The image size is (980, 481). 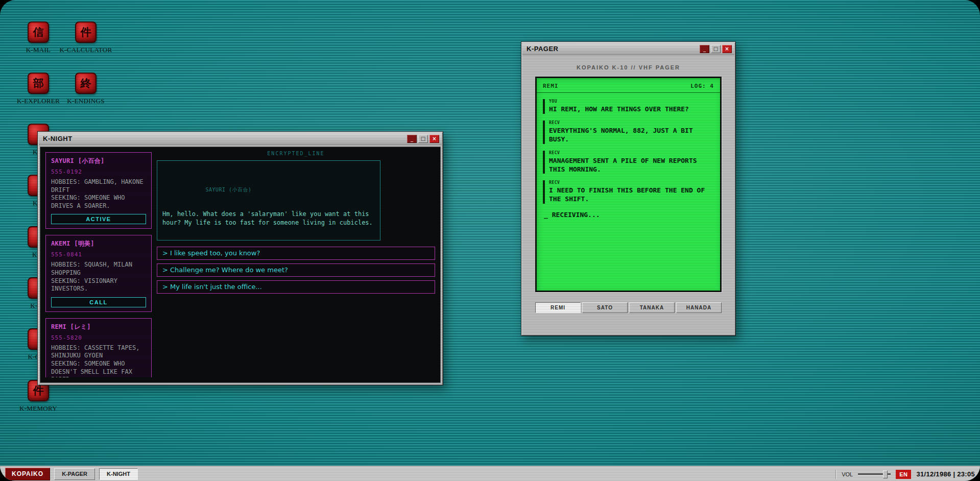 What do you see at coordinates (99, 273) in the screenshot?
I see `profile-card-akemi: AKEMI [明美] 555-0841 HOBBIES: SQUASH, MIL…` at bounding box center [99, 273].